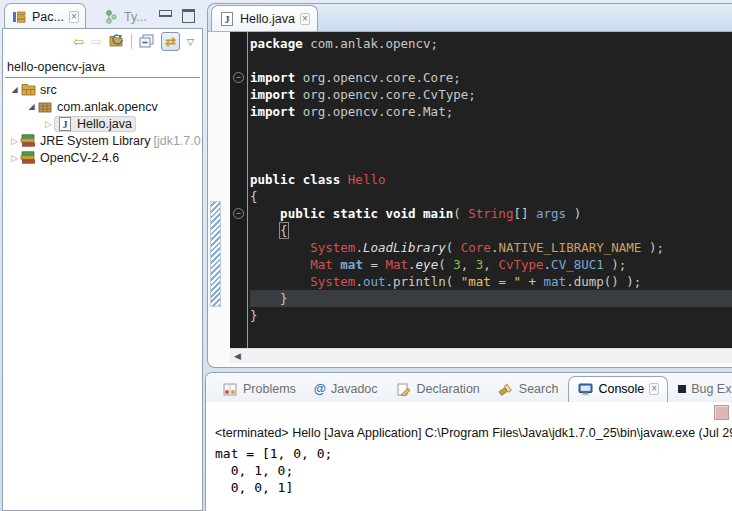  What do you see at coordinates (188, 16) in the screenshot?
I see `maximize-icon` at bounding box center [188, 16].